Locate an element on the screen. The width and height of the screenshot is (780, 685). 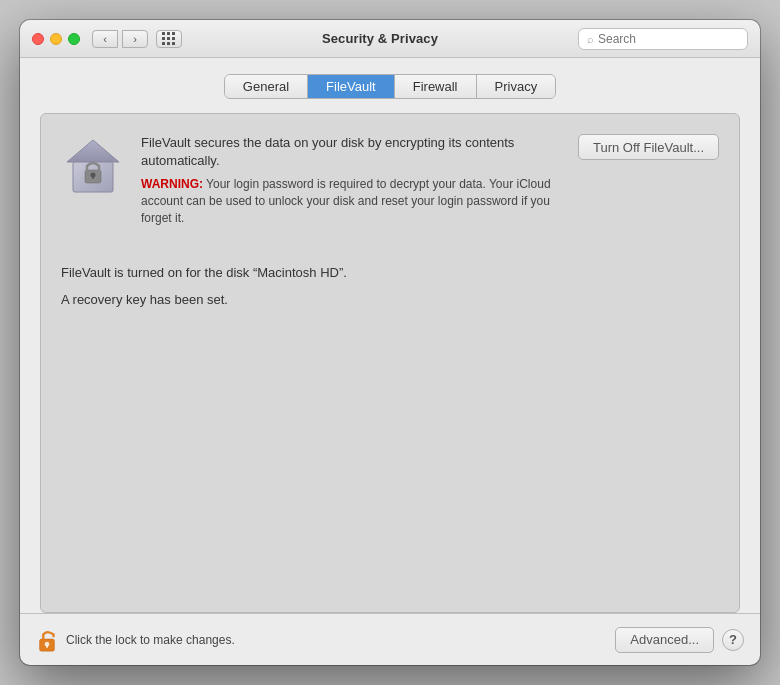
warning-label: WARNING: is located at coordinates (172, 184).